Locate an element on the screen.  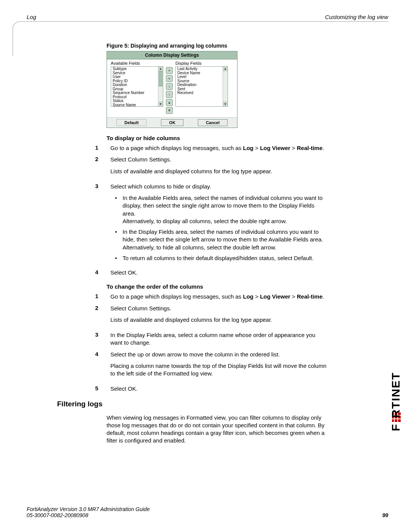
step-text: Select the up or down arrow to move the … is located at coordinates (219, 355).